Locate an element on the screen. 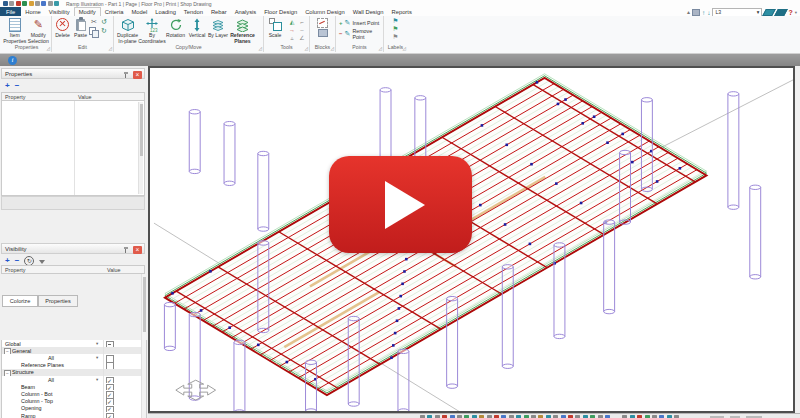  properties-toolbar: + − is located at coordinates (74, 86).